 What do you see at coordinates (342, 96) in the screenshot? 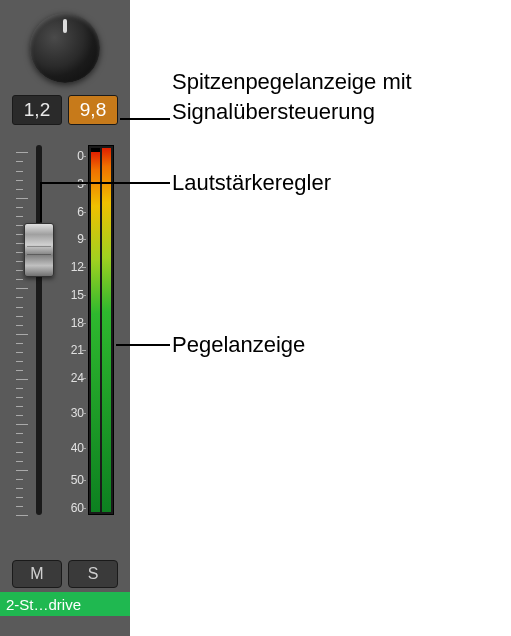
I see `callout-peak-label: Spitzenpegelanzeige mit Signalübersteuer…` at bounding box center [342, 96].